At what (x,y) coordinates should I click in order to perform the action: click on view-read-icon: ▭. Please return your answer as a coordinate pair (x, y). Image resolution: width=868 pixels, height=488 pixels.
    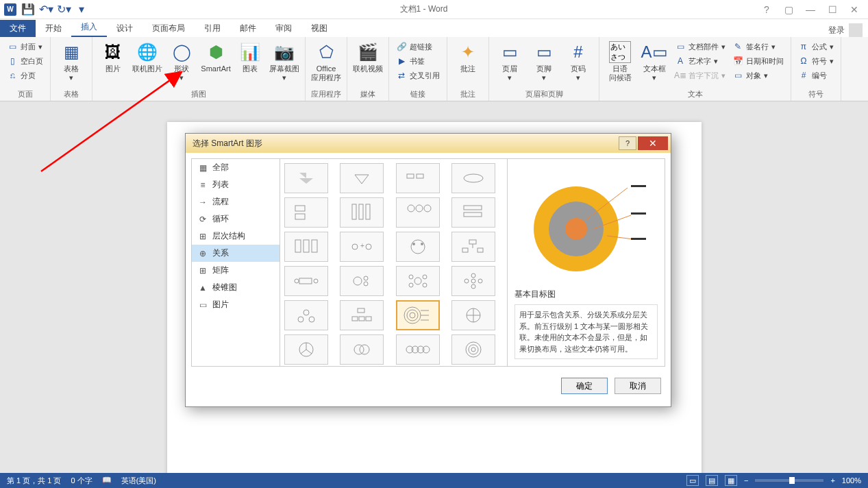
    Looking at the image, I should click on (693, 480).